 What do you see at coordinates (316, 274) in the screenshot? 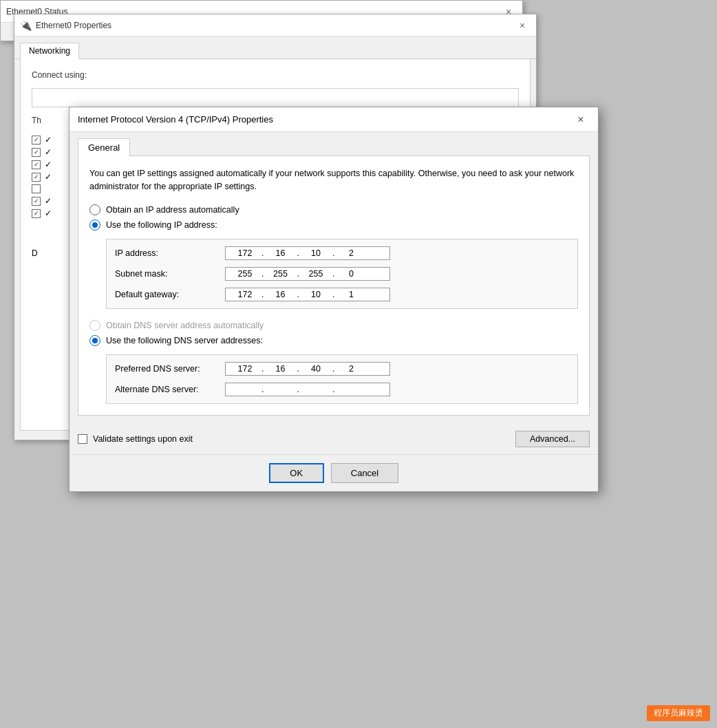
I see `subnet-mask-o3` at bounding box center [316, 274].